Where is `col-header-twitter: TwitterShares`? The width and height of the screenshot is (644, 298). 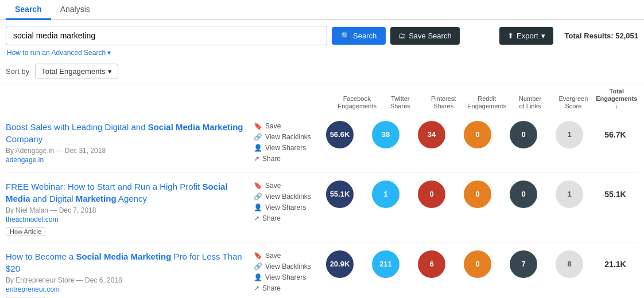
col-header-twitter: TwitterShares is located at coordinates (401, 103).